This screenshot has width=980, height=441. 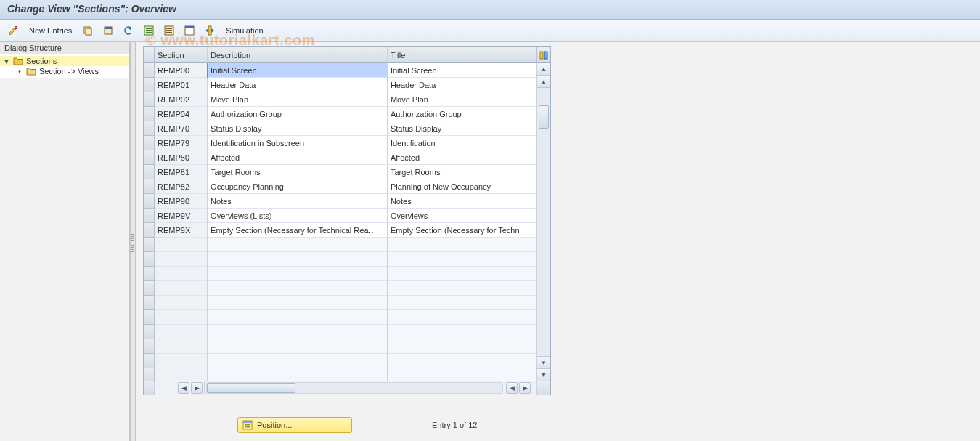 I want to click on copy-icon, so click(x=88, y=31).